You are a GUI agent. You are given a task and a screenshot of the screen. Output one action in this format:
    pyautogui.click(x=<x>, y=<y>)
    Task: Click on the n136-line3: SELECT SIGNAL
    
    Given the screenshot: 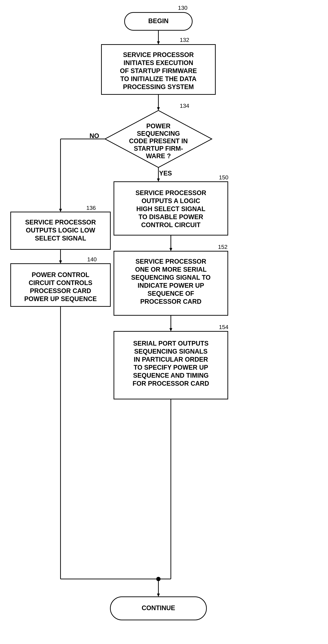 What is the action you would take?
    pyautogui.click(x=60, y=238)
    